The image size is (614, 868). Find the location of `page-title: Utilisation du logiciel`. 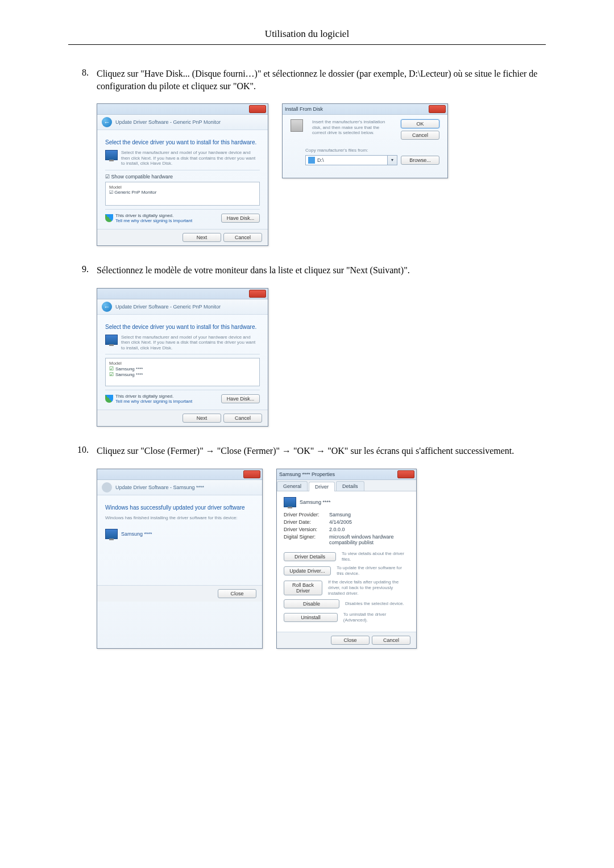

page-title: Utilisation du logiciel is located at coordinates (307, 36).